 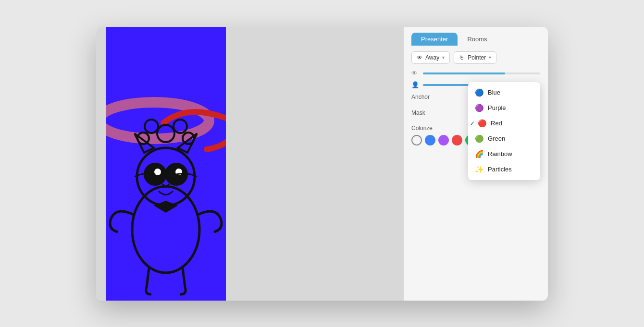 What do you see at coordinates (490, 58) in the screenshot?
I see `pointer-chevron-icon: ▾` at bounding box center [490, 58].